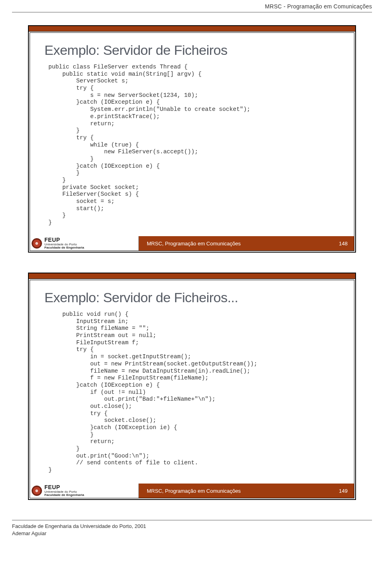  What do you see at coordinates (246, 491) in the screenshot?
I see `slide-footer-bar: MRSC, Programação em Comunicações 149` at bounding box center [246, 491].